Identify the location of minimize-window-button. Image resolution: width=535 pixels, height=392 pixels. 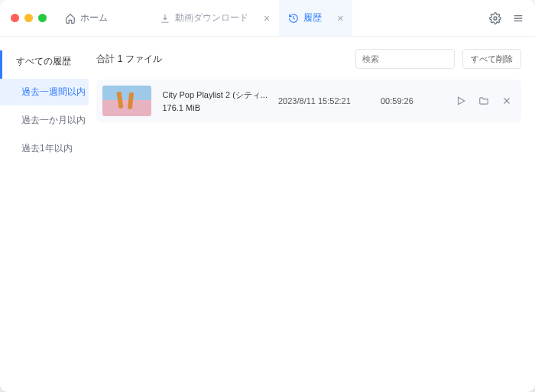
(29, 18).